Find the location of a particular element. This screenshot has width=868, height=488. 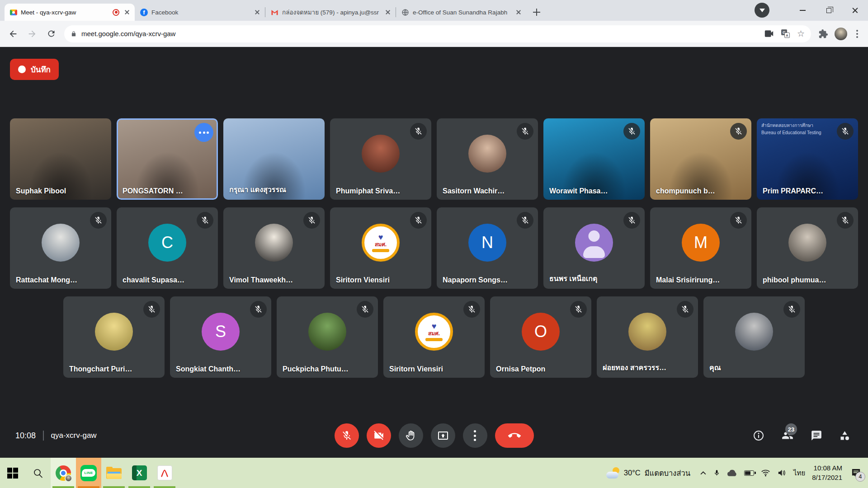

tray-volume-icon is located at coordinates (782, 473).